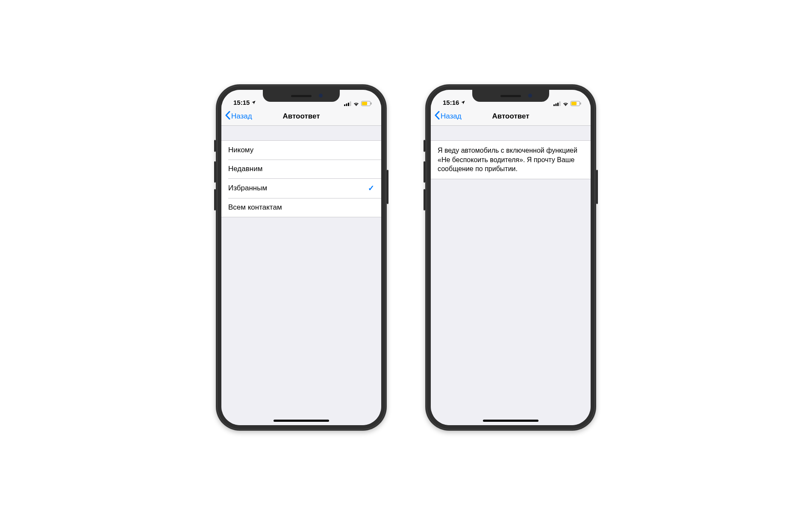 Image resolution: width=812 pixels, height=515 pixels. What do you see at coordinates (511, 275) in the screenshot?
I see `content-area: Я веду автомобиль с включенной функцией …` at bounding box center [511, 275].